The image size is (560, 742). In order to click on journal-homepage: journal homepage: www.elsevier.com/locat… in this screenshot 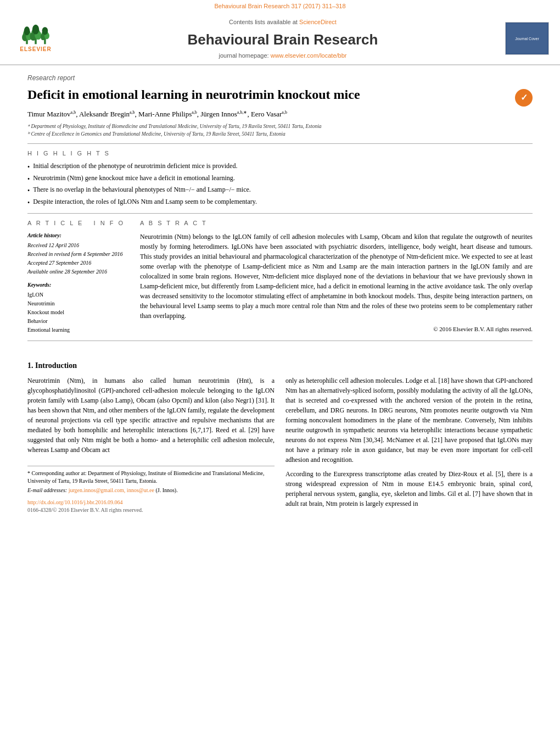, I will do `click(283, 56)`.